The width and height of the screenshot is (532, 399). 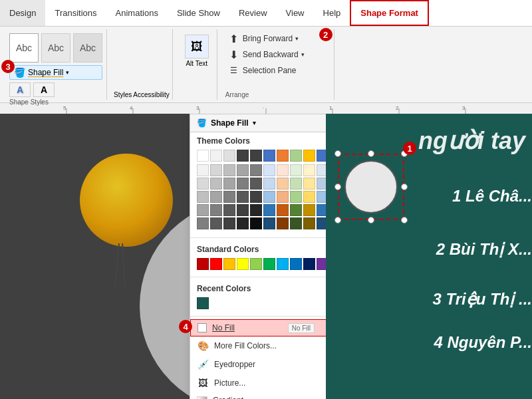 I want to click on standard-colors-title: Standard Colors, so click(x=261, y=249).